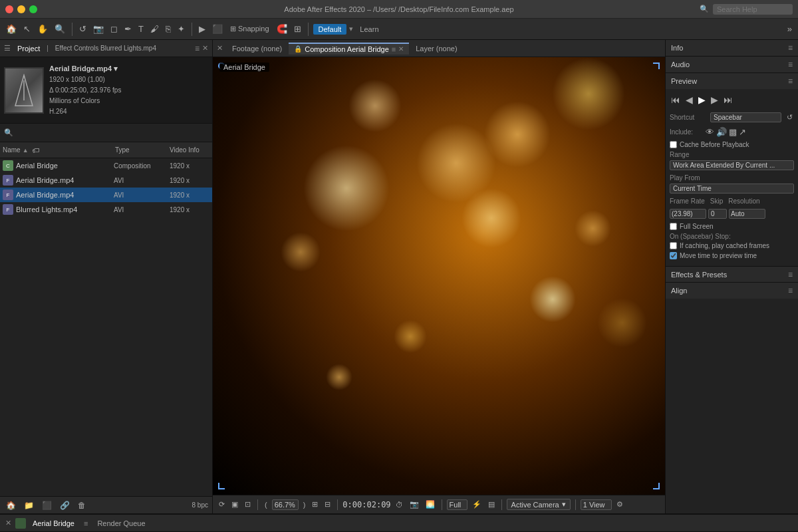 Image resolution: width=798 pixels, height=532 pixels. I want to click on zoom-tool: 🔍, so click(60, 29).